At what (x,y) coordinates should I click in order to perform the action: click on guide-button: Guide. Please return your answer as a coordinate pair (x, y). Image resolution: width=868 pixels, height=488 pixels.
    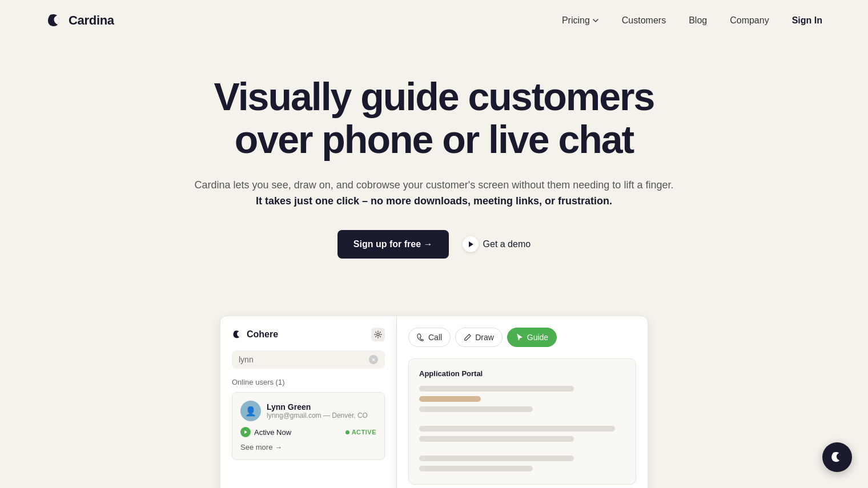
    Looking at the image, I should click on (532, 337).